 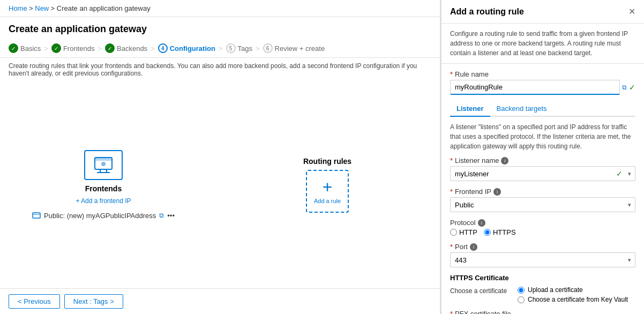 What do you see at coordinates (239, 48) in the screenshot?
I see `step-tags: 5 Tags` at bounding box center [239, 48].